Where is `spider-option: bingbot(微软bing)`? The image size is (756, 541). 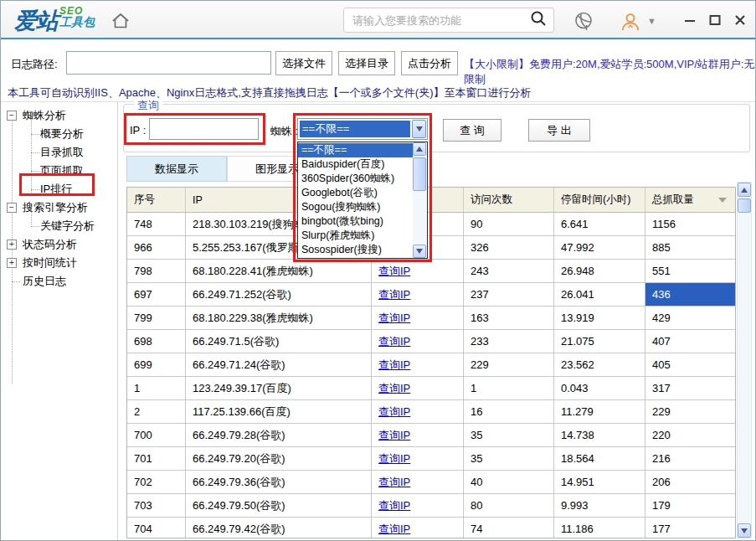
spider-option: bingbot(微软bing) is located at coordinates (355, 221).